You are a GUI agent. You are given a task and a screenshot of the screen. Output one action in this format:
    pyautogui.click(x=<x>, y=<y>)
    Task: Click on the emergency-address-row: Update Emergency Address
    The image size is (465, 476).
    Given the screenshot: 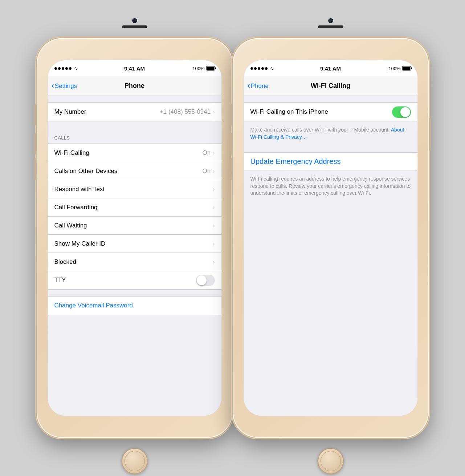 What is the action you would take?
    pyautogui.click(x=331, y=161)
    